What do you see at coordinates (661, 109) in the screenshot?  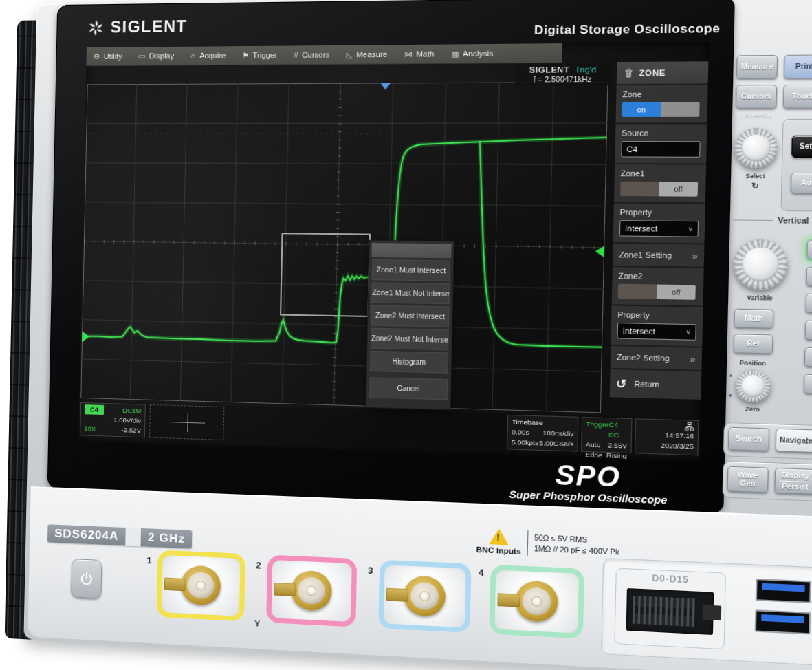 I see `zone-toggle: on` at bounding box center [661, 109].